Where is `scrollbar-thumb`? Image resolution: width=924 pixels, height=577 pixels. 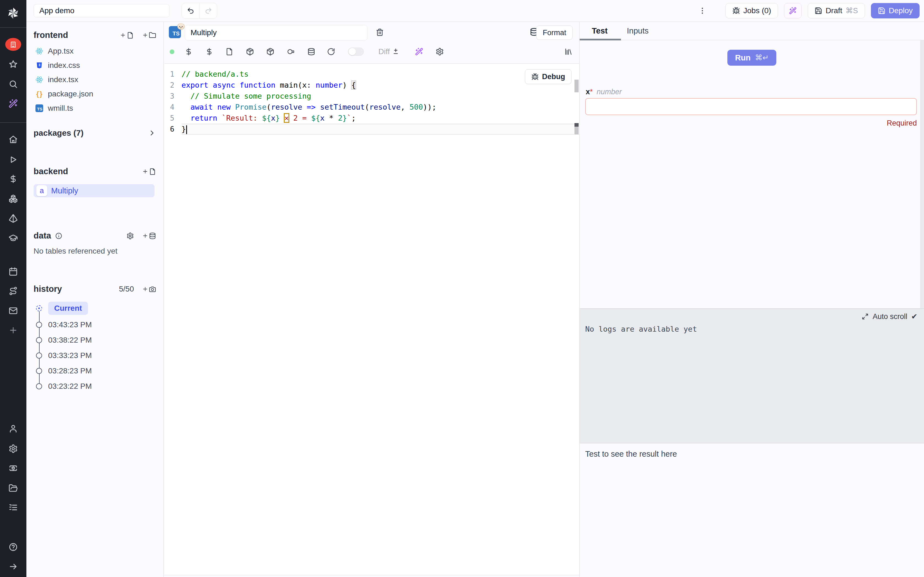
scrollbar-thumb is located at coordinates (577, 86).